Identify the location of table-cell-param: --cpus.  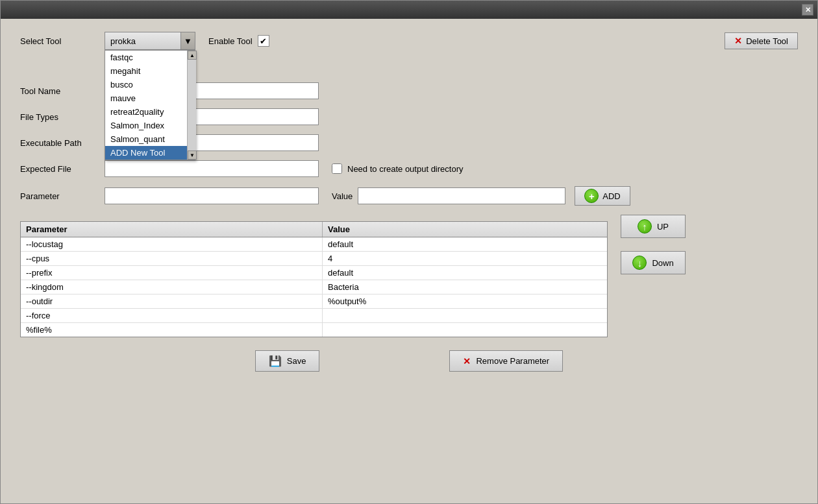
(171, 258).